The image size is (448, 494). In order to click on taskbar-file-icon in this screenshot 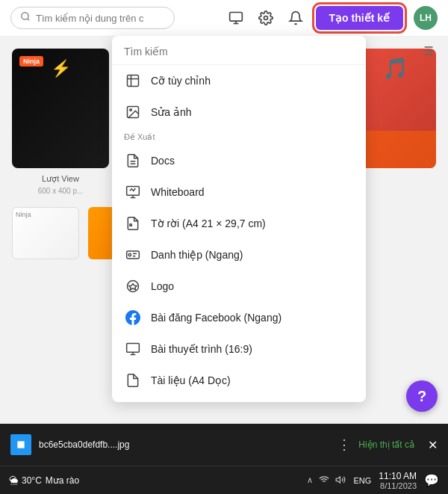, I will do `click(21, 445)`.